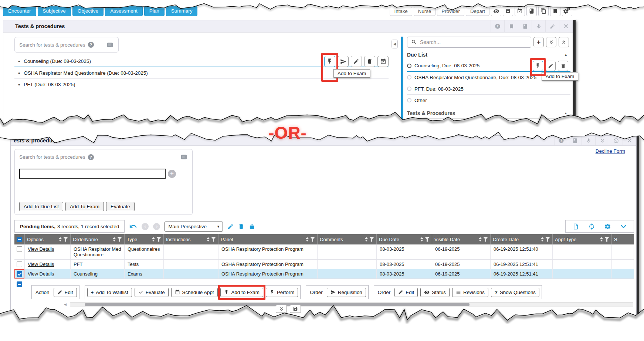 Image resolution: width=644 pixels, height=341 pixels. I want to click on column-header: Panel, so click(268, 239).